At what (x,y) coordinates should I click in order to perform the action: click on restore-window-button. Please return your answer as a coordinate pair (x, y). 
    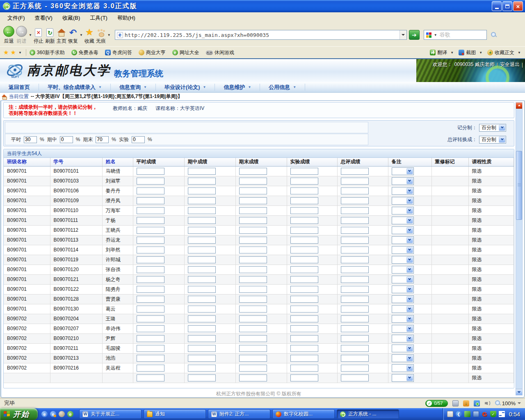
    Looking at the image, I should click on (507, 6).